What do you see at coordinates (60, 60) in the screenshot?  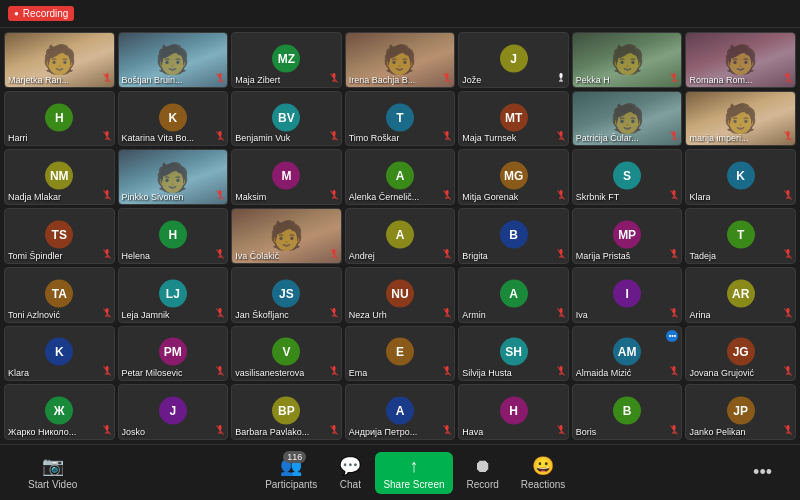 I see `participant-tile: 🧑Marjetka Ran...` at bounding box center [60, 60].